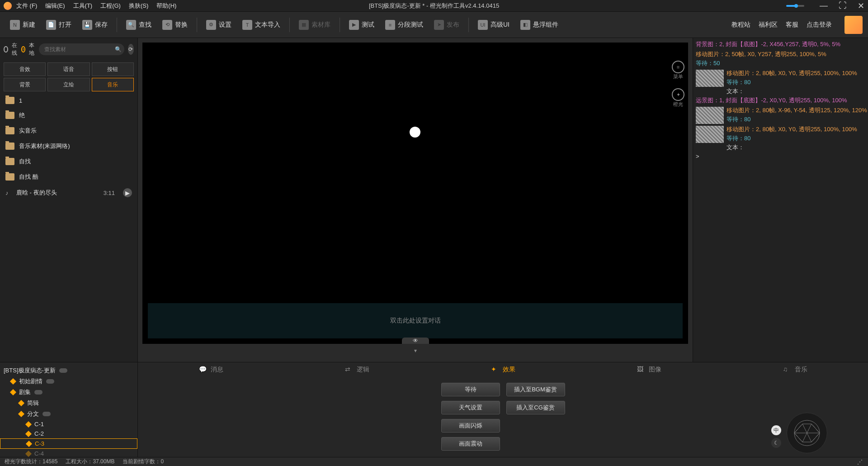 Image resolution: width=868 pixels, height=466 pixels. What do you see at coordinates (415, 341) in the screenshot?
I see `toggle-dialog-visibility: 👁` at bounding box center [415, 341].